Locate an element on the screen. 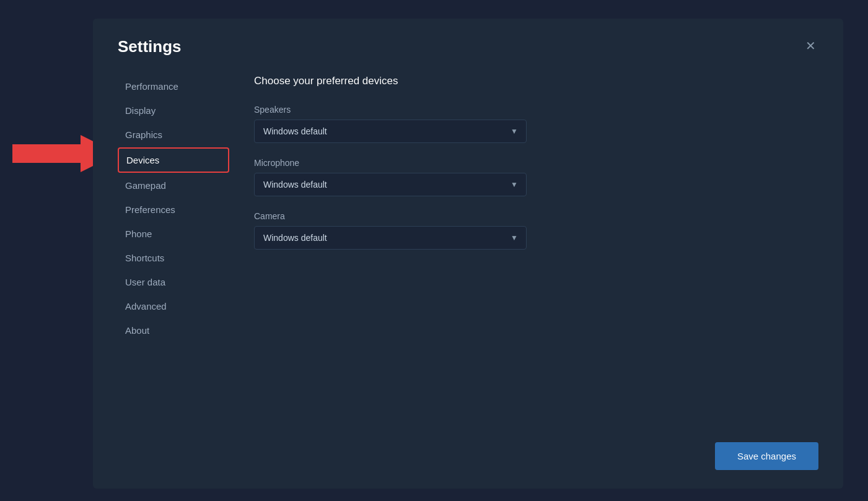 The image size is (868, 501). device-label-camera: Camera is located at coordinates (524, 216).